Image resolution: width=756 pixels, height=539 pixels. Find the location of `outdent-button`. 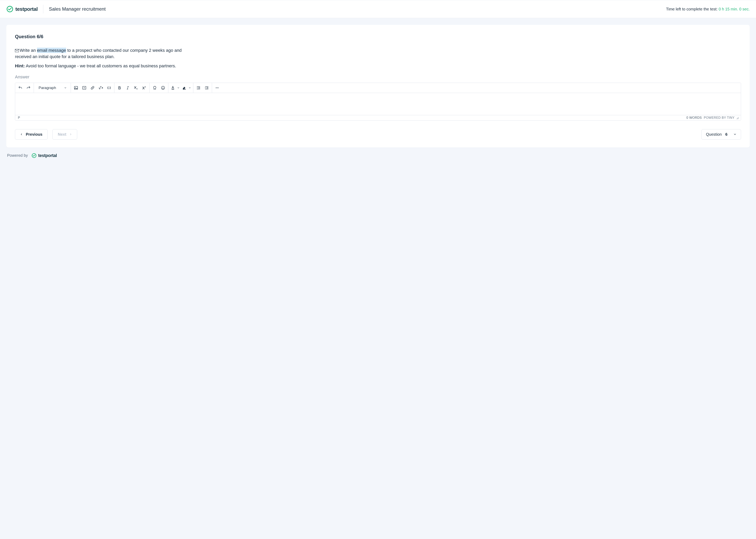

outdent-button is located at coordinates (198, 88).